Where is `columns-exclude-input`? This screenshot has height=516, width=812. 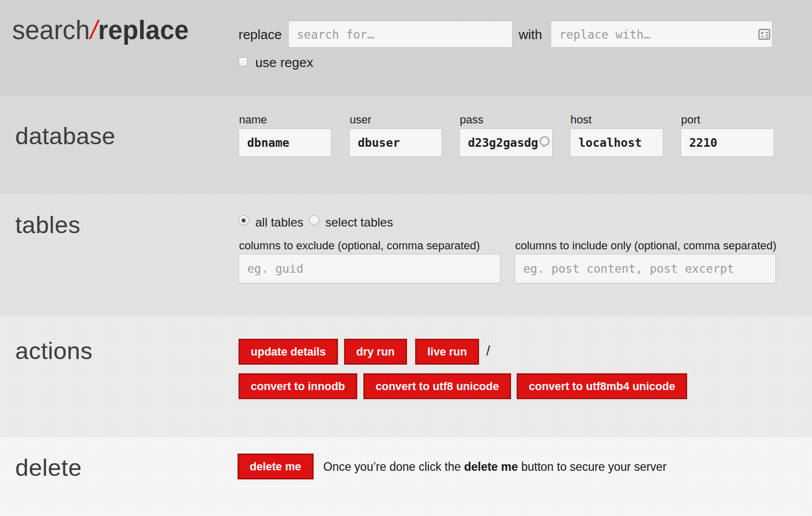 columns-exclude-input is located at coordinates (369, 269).